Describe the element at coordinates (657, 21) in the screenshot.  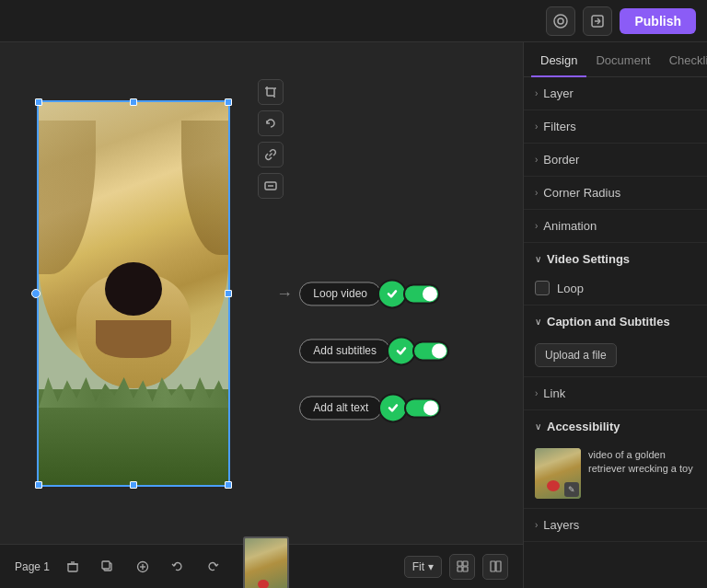
I see `publish-button: Publish` at that location.